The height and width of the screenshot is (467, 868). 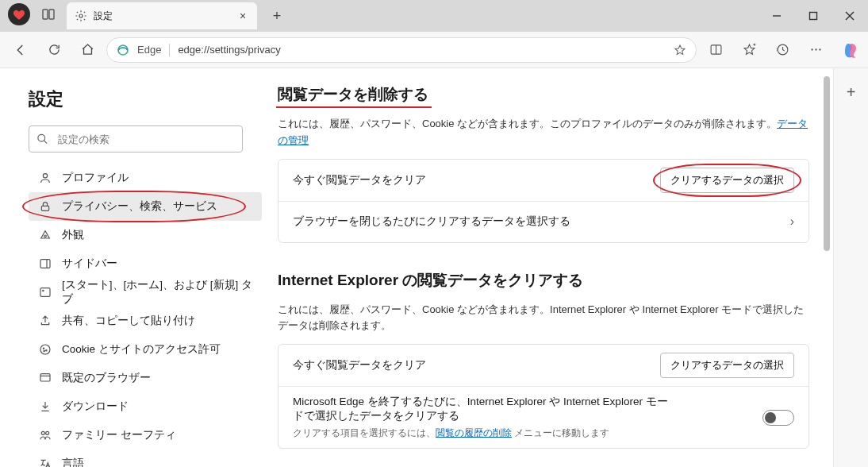 I want to click on language-icon, so click(x=45, y=462).